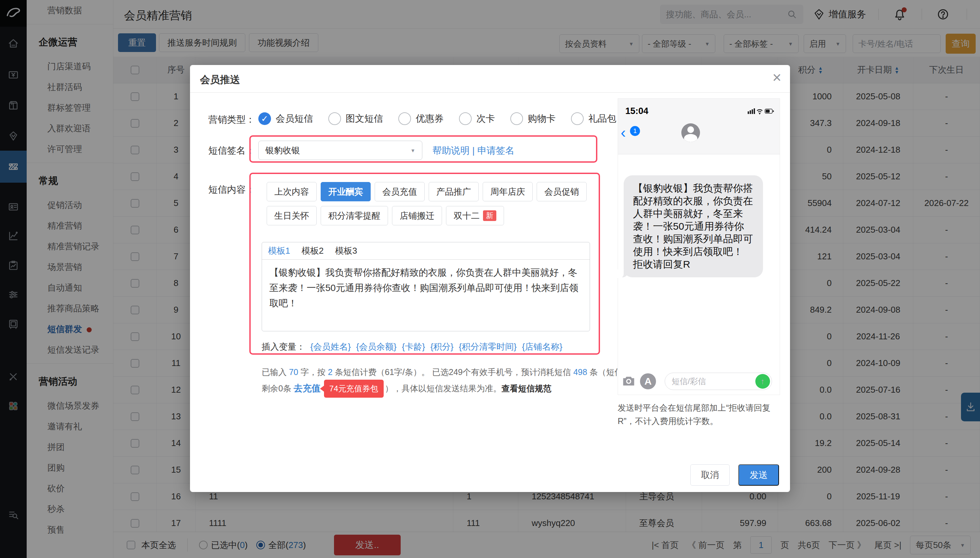  What do you see at coordinates (307, 388) in the screenshot?
I see `recharge-link: 去充值` at bounding box center [307, 388].